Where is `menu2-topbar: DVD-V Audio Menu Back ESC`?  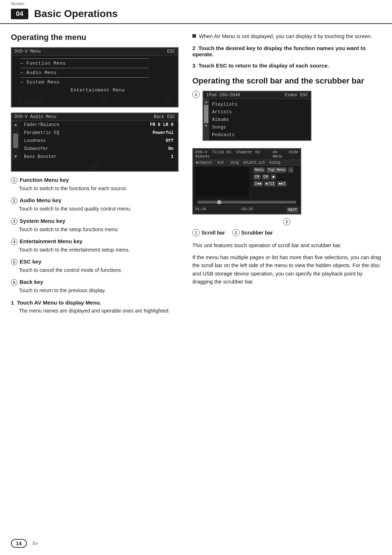 menu2-topbar: DVD-V Audio Menu Back ESC is located at coordinates (95, 117).